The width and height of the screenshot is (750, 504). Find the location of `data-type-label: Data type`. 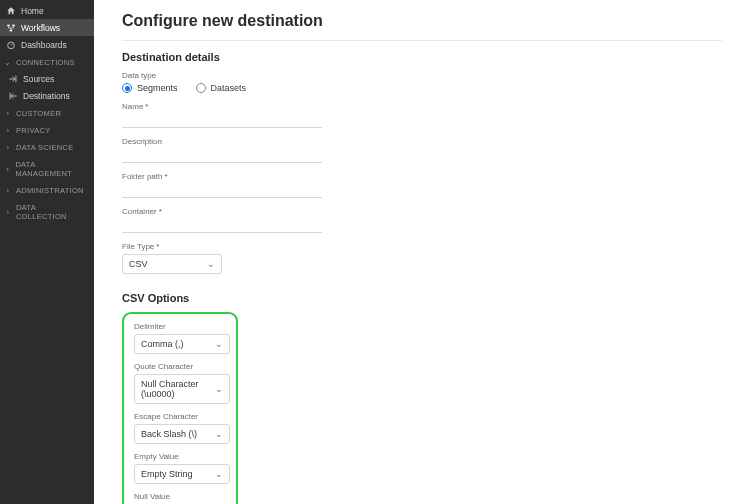

data-type-label: Data type is located at coordinates (422, 76).